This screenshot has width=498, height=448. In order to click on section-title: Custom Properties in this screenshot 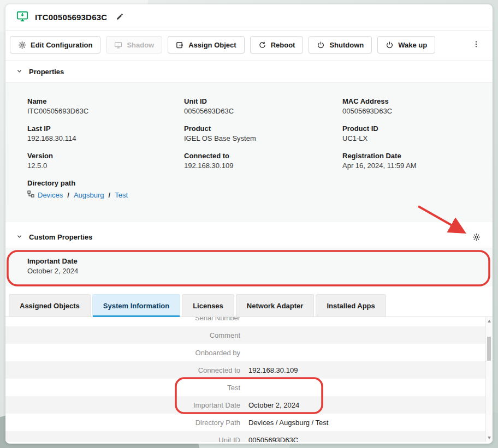, I will do `click(61, 237)`.